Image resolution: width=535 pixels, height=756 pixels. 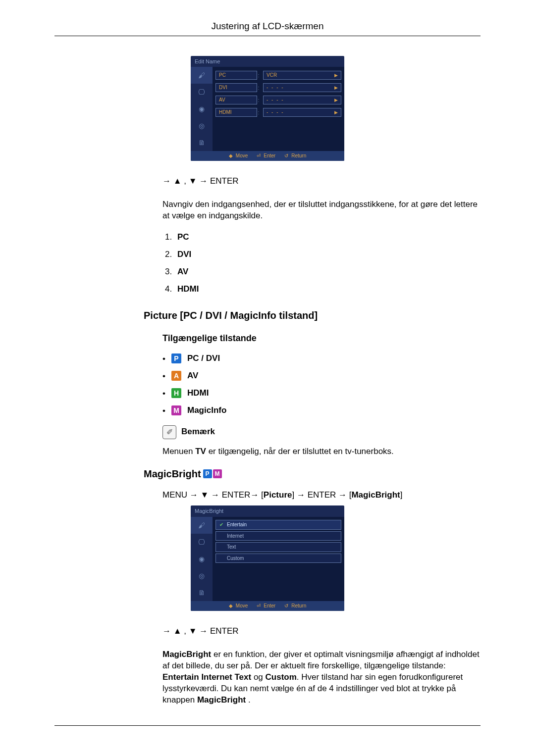 What do you see at coordinates (321, 432) in the screenshot?
I see `note-heading: ✐ Bemærk` at bounding box center [321, 432].